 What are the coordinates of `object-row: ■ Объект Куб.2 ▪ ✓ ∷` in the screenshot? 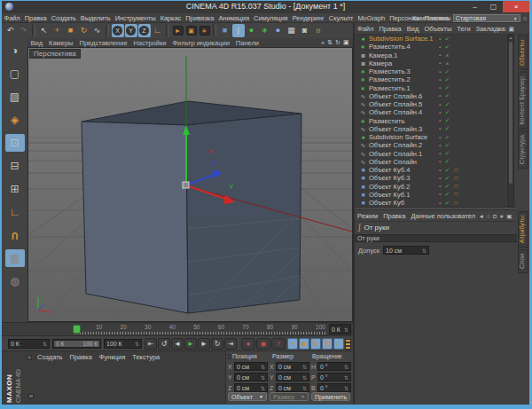 It's located at (431, 186).